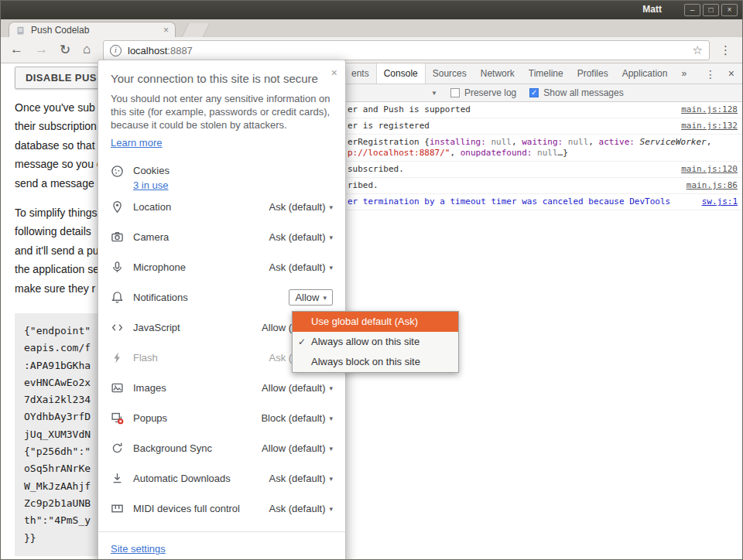 The height and width of the screenshot is (560, 743). I want to click on reload-button: ↻, so click(65, 50).